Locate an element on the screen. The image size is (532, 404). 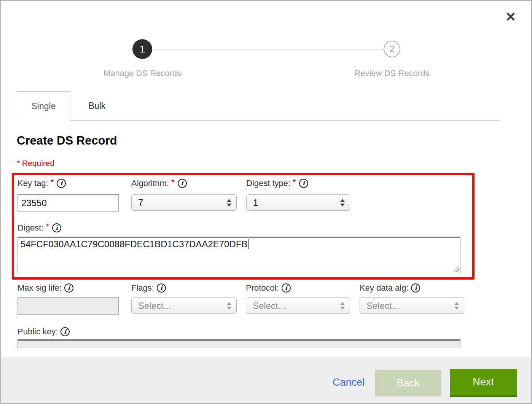
tab-bulk: Bulk is located at coordinates (97, 106).